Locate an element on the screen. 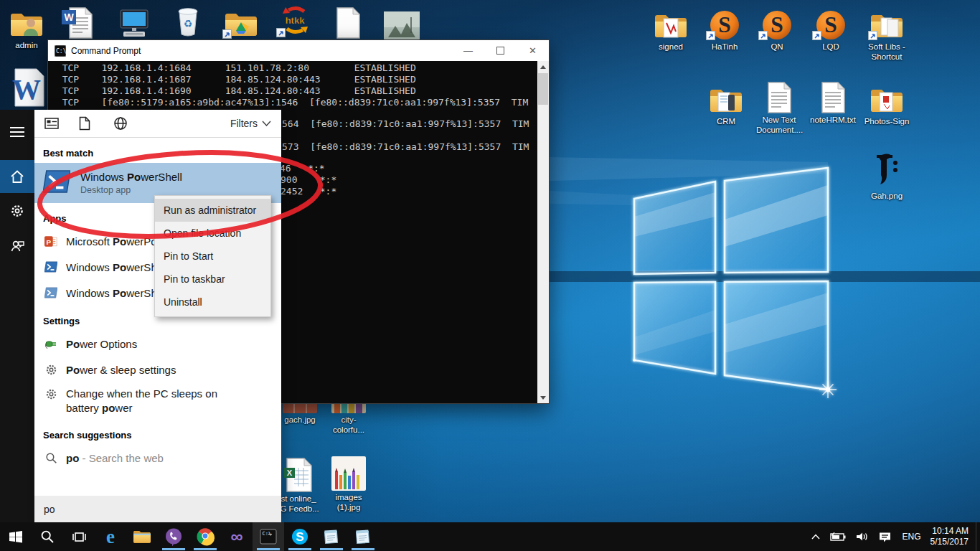 The image size is (980, 551). desktop-icon-label: Soft Libs - is located at coordinates (887, 47).